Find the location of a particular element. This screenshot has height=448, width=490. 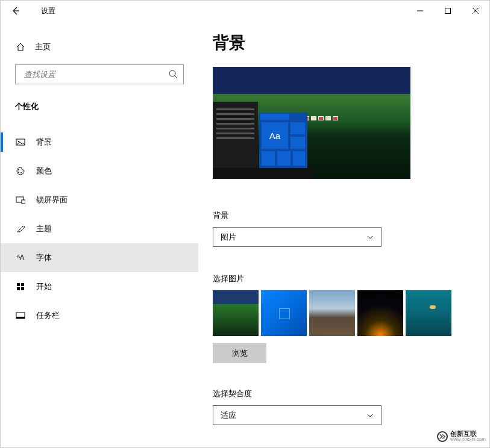

sidebar-item-colors: 颜色 is located at coordinates (99, 171).